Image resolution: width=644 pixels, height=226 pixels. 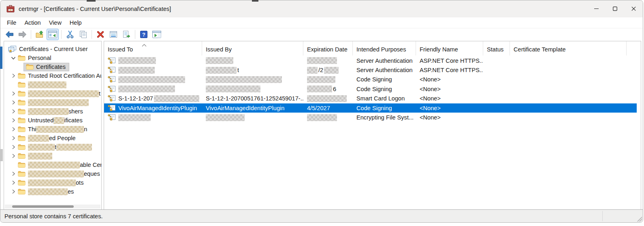 What do you see at coordinates (55, 23) in the screenshot?
I see `menu-item-view: View` at bounding box center [55, 23].